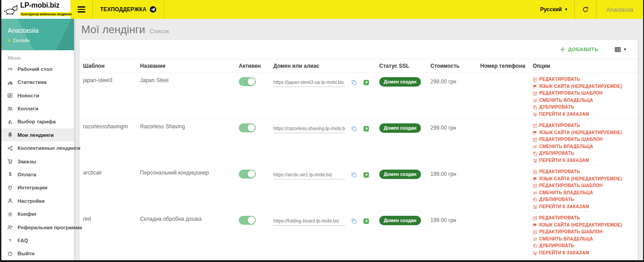 The image size is (644, 262). I want to click on sidebar-item-share: Коллективные лендинги, so click(38, 148).